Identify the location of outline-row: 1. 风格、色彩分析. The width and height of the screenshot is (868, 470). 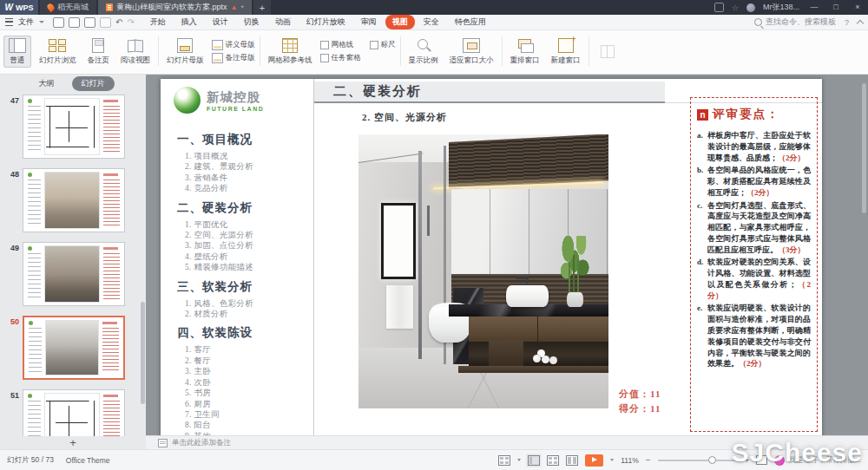
(243, 304).